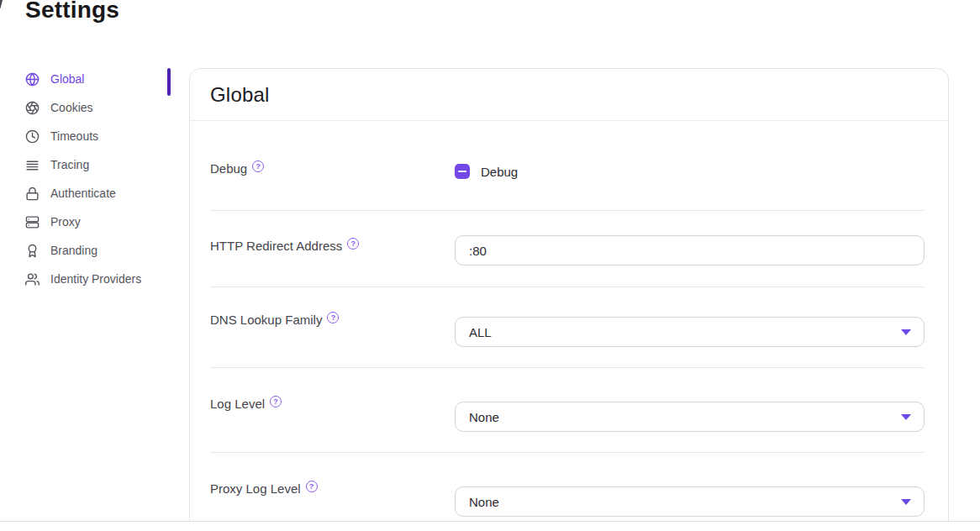 This screenshot has width=980, height=531. What do you see at coordinates (70, 165) in the screenshot?
I see `sidebar-item-label: Tracing` at bounding box center [70, 165].